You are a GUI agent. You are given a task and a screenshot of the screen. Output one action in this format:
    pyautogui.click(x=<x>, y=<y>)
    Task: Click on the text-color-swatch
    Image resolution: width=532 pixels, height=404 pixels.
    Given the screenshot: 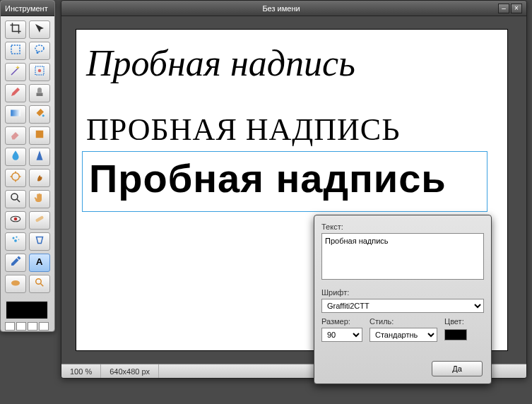 What is the action you would take?
    pyautogui.click(x=456, y=335)
    